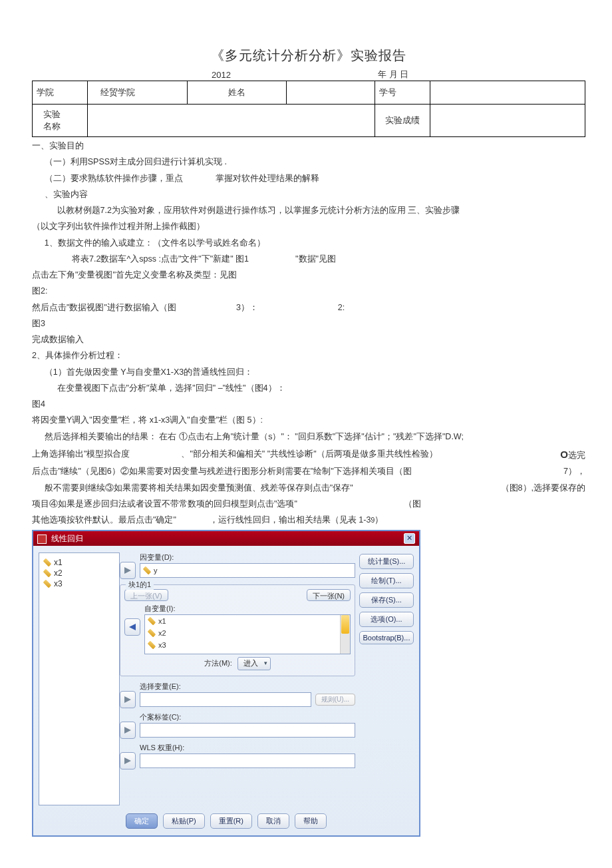 This screenshot has width=612, height=868. Describe the element at coordinates (398, 75) in the screenshot. I see `date-line: 2012 年 月 日` at that location.